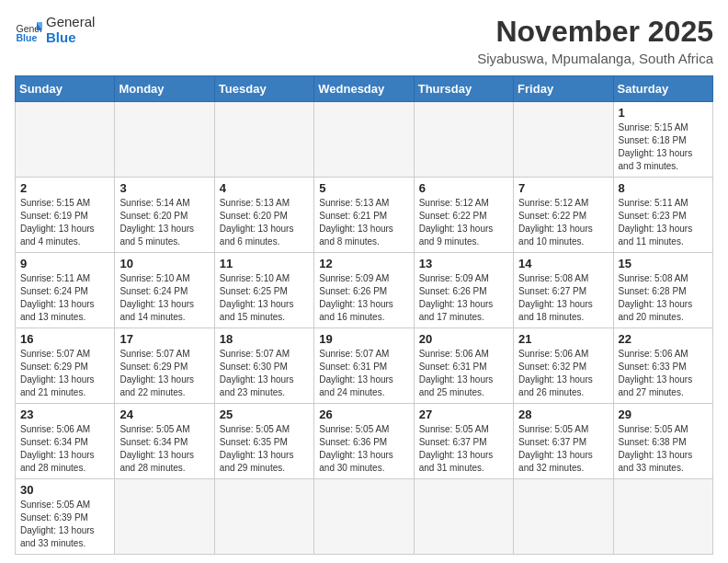 The width and height of the screenshot is (728, 563). I want to click on calendar-cell: 17Sunrise: 5:07 AM Sunset: 6:29 PM Dayli…, so click(165, 366).